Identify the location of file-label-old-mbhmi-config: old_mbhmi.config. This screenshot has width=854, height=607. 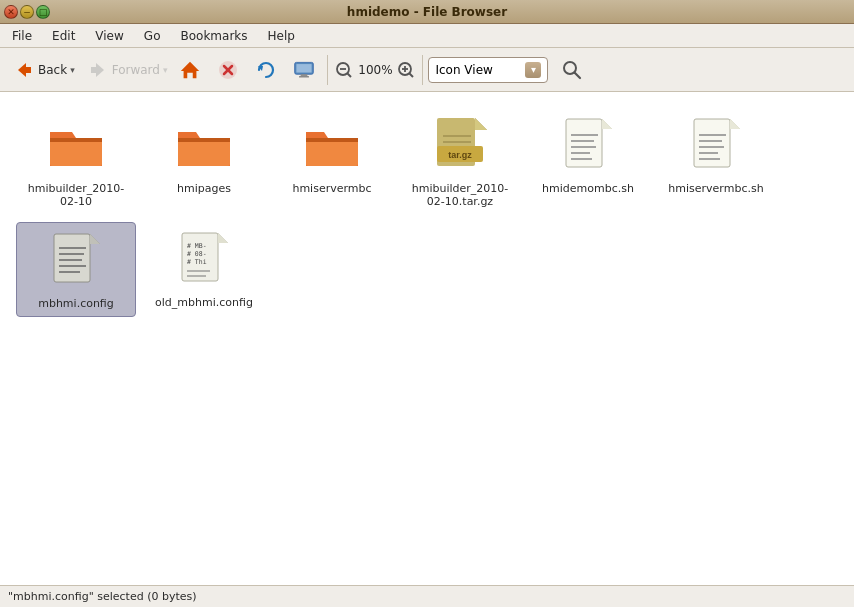
(204, 302).